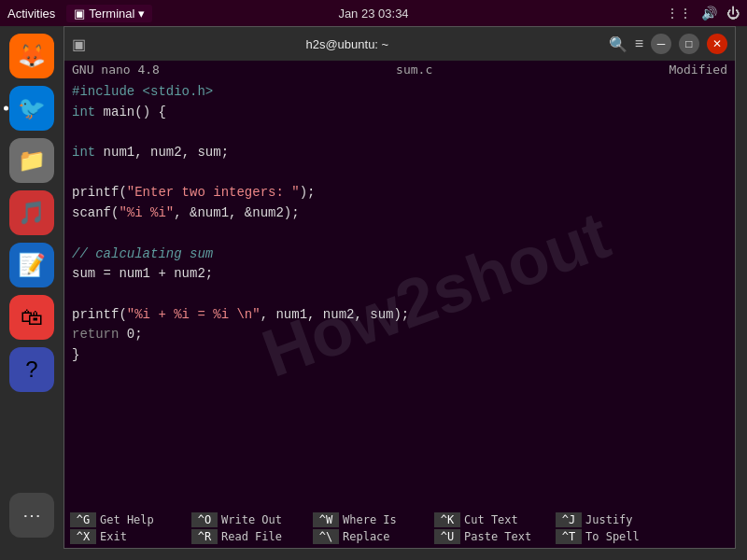 This screenshot has height=560, width=747. What do you see at coordinates (357, 13) in the screenshot?
I see `date-label: Jan 23` at bounding box center [357, 13].